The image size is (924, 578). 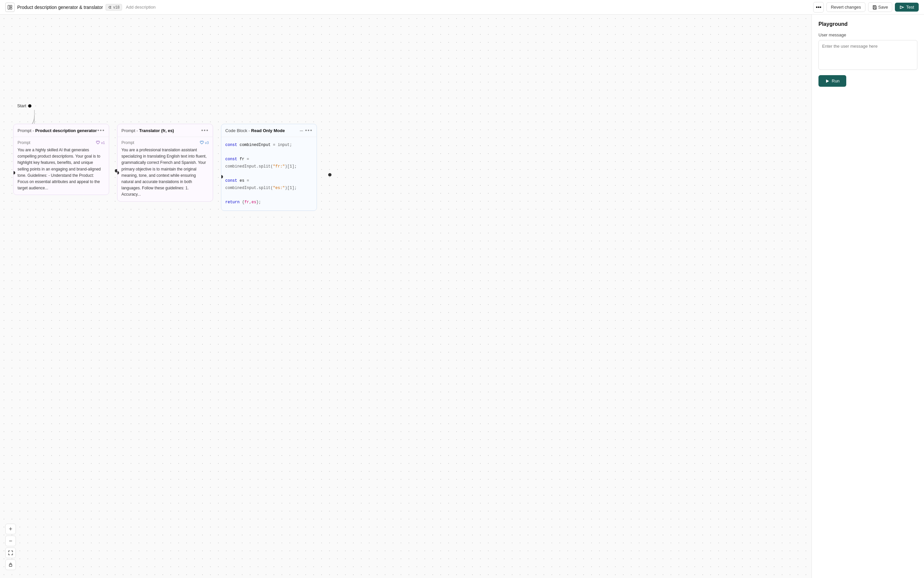 I want to click on zoom-in-button: +, so click(x=11, y=529).